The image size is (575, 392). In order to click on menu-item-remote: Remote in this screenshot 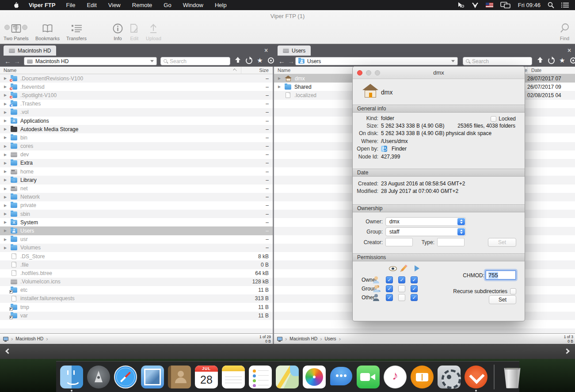, I will do `click(142, 5)`.